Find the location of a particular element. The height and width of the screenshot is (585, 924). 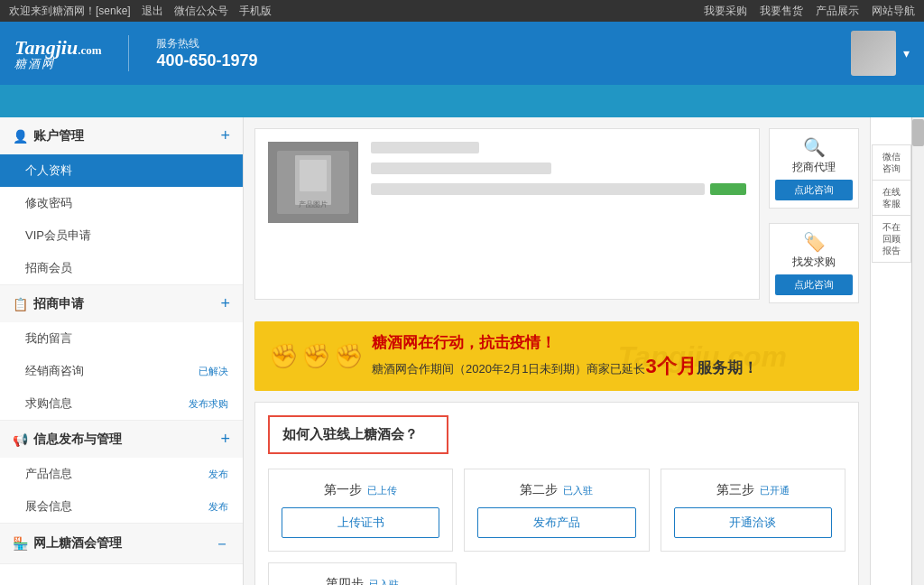

sidebar-section-invite: 📋 招商申请 + 我的留言 经销商咨询 已解决 求购信息 发布求购 is located at coordinates (121, 353).